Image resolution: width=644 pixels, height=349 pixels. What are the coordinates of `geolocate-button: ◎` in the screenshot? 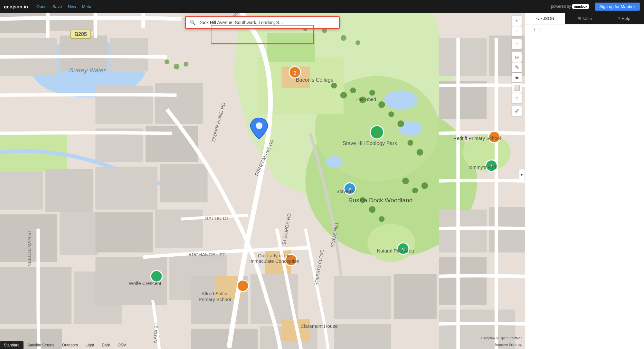 It's located at (517, 57).